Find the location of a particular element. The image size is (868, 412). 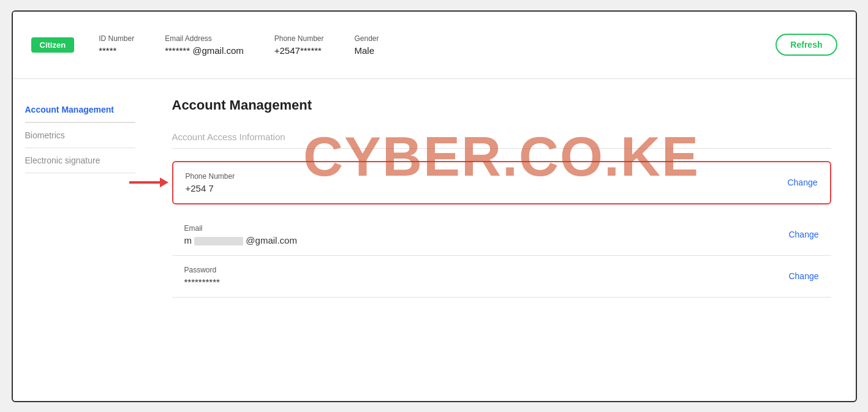

email-header-label: Email Address is located at coordinates (205, 39).